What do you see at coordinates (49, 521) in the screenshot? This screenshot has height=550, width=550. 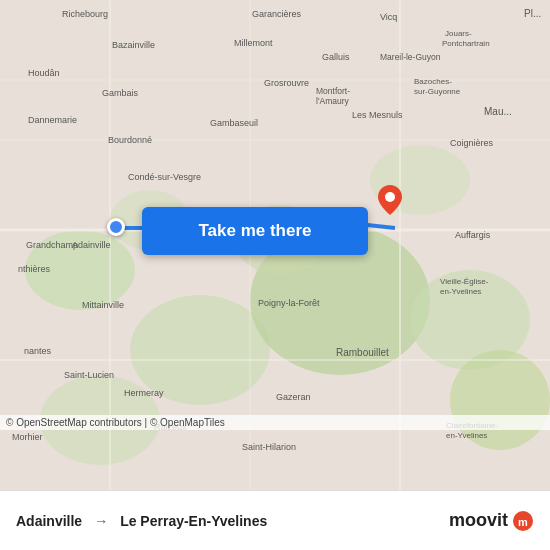 I see `origin-label: Adainville` at bounding box center [49, 521].